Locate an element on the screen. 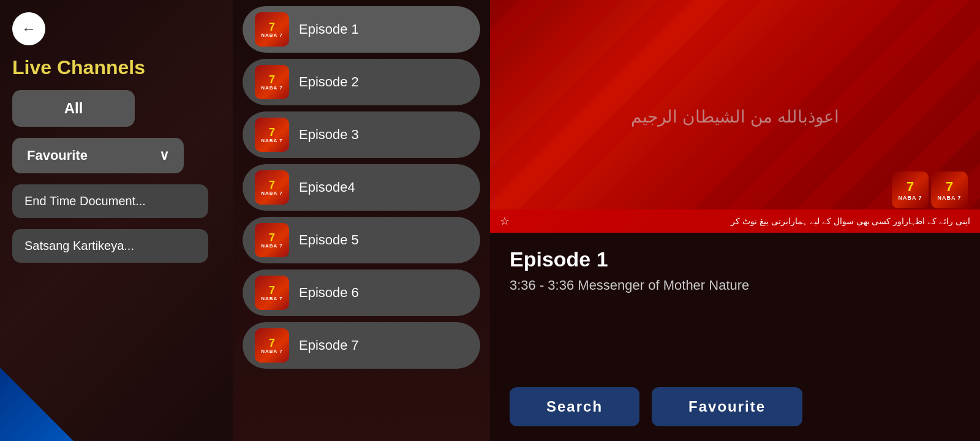  logo-corner: 7 NABA 7 7 NABA 7 is located at coordinates (930, 190).